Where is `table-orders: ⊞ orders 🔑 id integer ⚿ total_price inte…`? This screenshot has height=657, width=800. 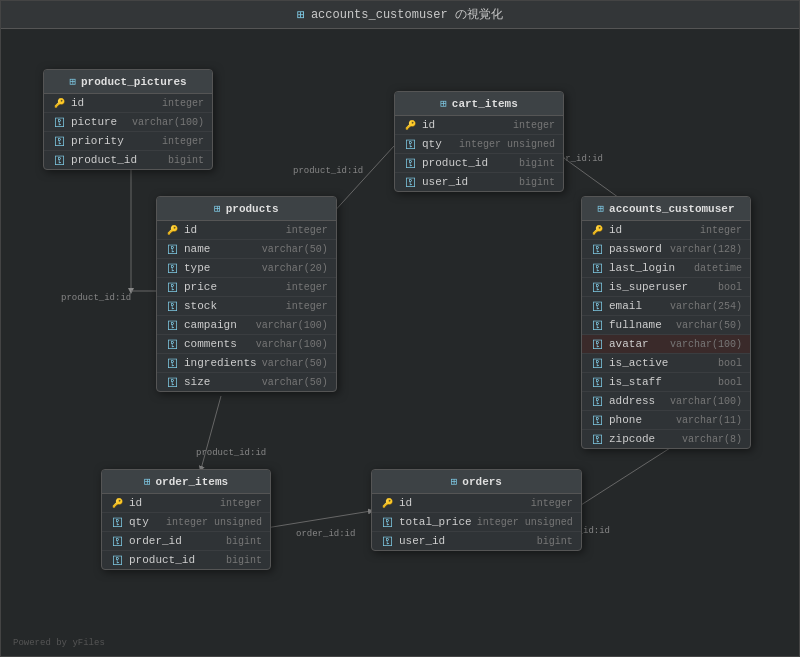 table-orders: ⊞ orders 🔑 id integer ⚿ total_price inte… is located at coordinates (476, 510).